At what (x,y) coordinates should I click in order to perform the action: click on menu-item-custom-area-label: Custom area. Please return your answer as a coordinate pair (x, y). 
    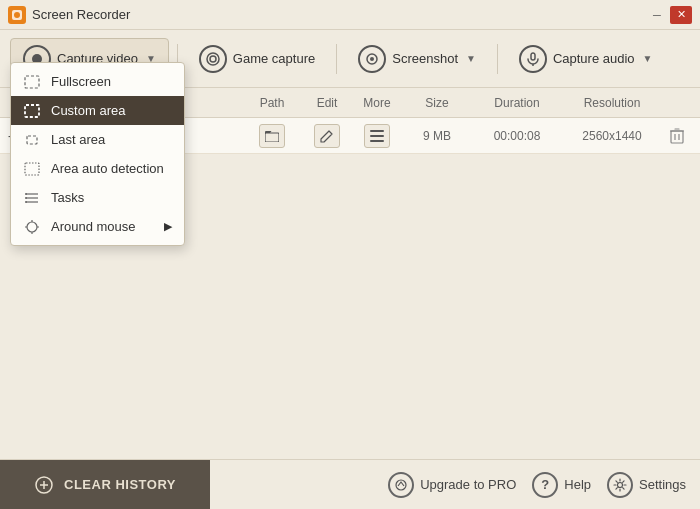
    Looking at the image, I should click on (88, 110).